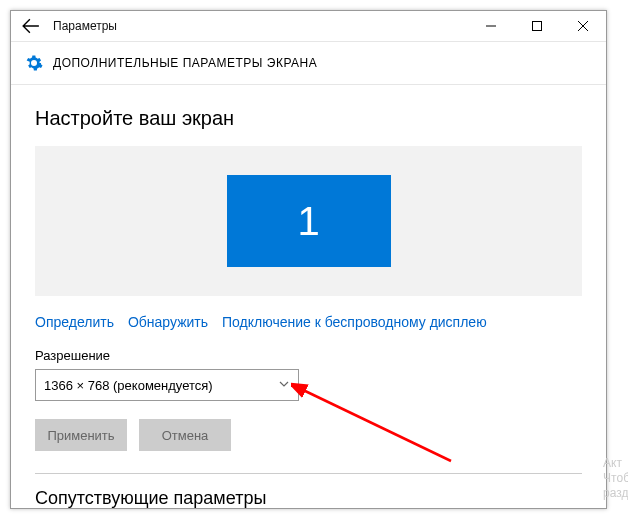  Describe the element at coordinates (616, 478) in the screenshot. I see `watermark-line: Чтоб` at that location.